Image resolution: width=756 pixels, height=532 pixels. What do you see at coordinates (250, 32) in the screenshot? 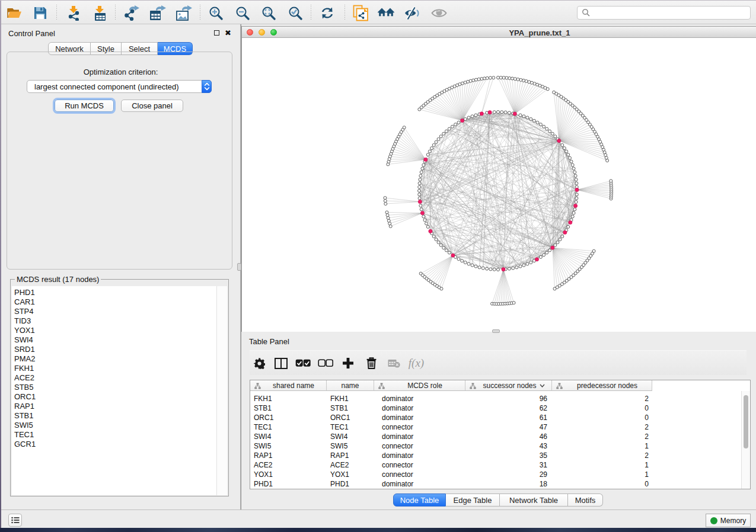
I see `close-window-icon` at bounding box center [250, 32].